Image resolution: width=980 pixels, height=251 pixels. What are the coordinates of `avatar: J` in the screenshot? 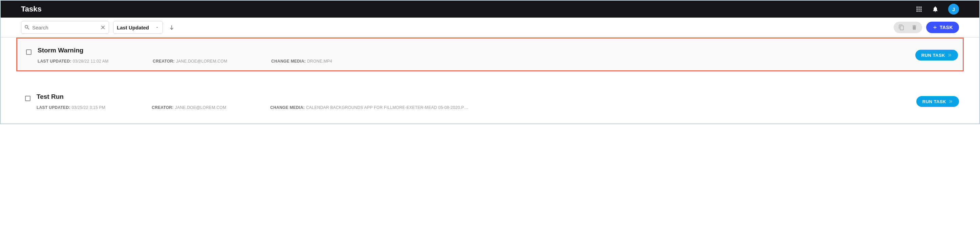 It's located at (953, 9).